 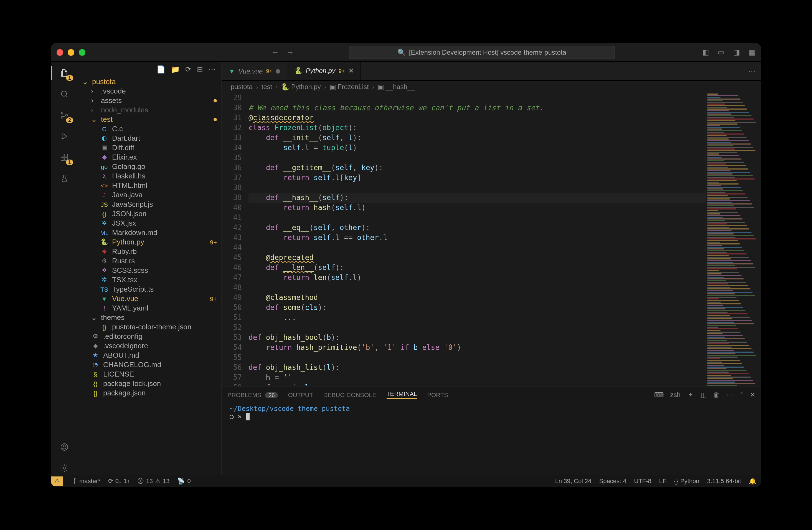 What do you see at coordinates (82, 52) in the screenshot?
I see `maximize-window` at bounding box center [82, 52].